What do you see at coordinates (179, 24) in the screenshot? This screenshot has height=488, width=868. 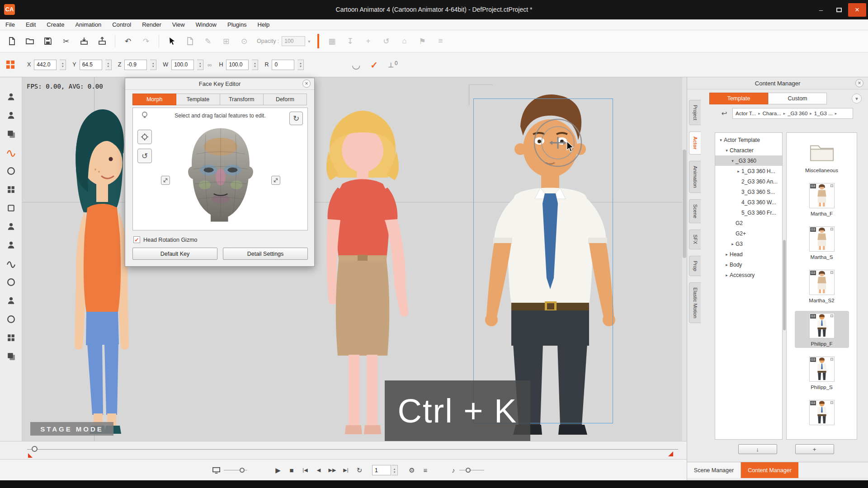 I see `menu-view: View` at bounding box center [179, 24].